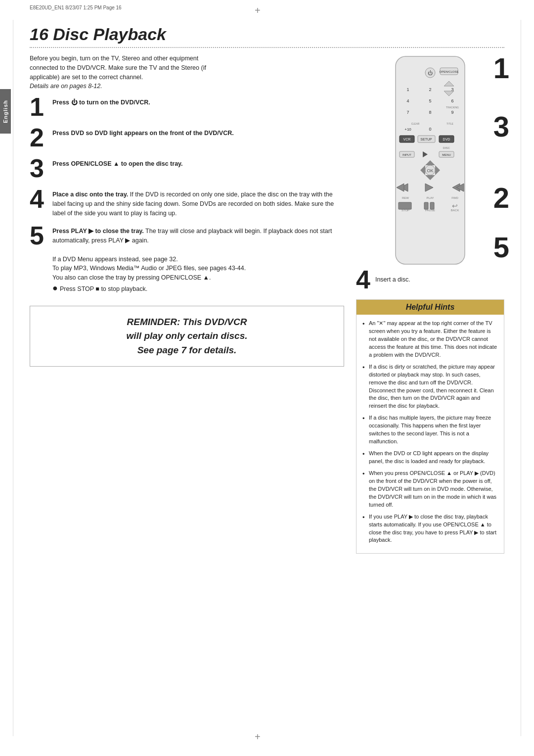 Image resolution: width=534 pixels, height=756 pixels. What do you see at coordinates (187, 336) in the screenshot?
I see `reminder-text: REMINDER: This DVD/VCR will play only ce…` at bounding box center [187, 336].